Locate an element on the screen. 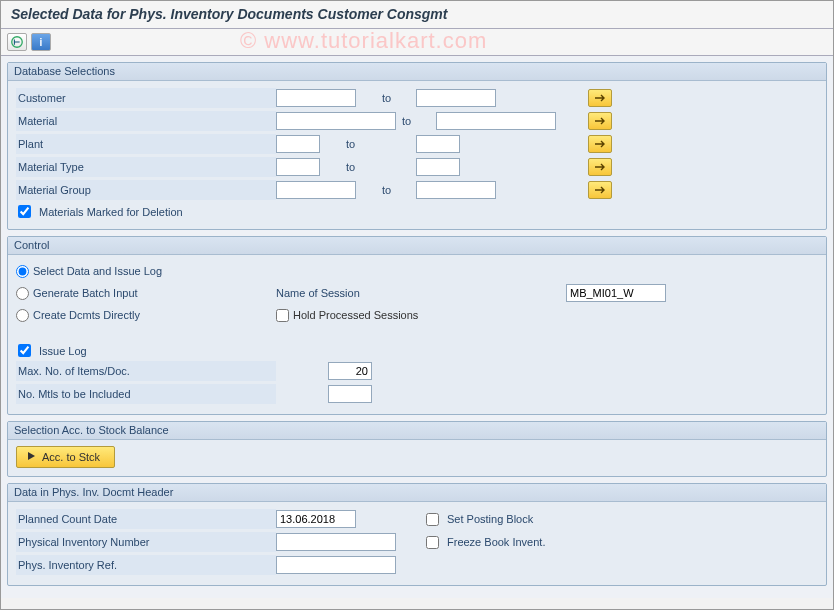 The image size is (834, 610). label-issue-log: Issue Log is located at coordinates (63, 351).